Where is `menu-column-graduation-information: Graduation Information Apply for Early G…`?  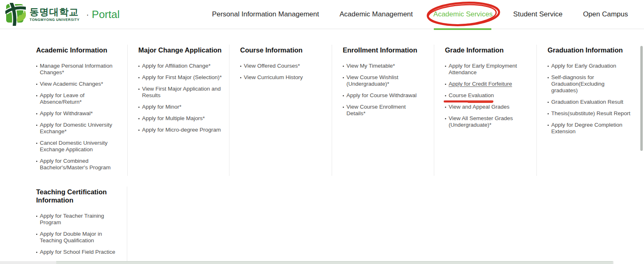 menu-column-graduation-information: Graduation Information Apply for Early G… is located at coordinates (586, 110).